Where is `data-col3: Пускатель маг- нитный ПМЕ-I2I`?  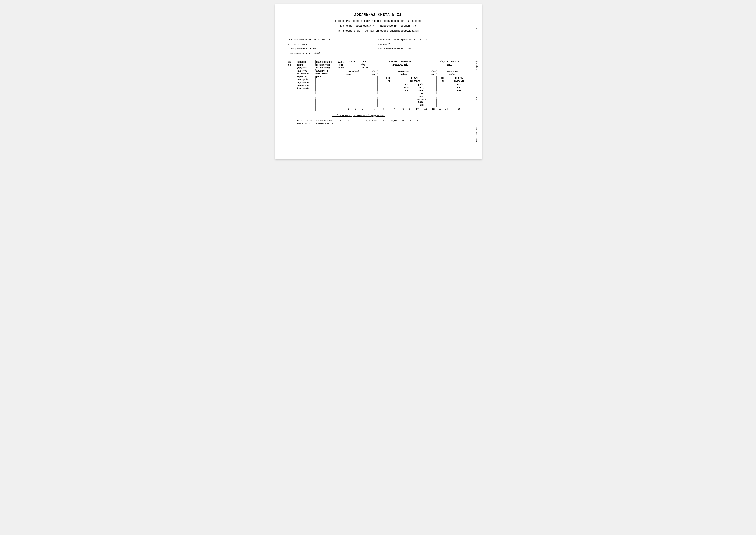
data-col3: Пускатель маг- нитный ПМЕ-I2I is located at coordinates (326, 122).